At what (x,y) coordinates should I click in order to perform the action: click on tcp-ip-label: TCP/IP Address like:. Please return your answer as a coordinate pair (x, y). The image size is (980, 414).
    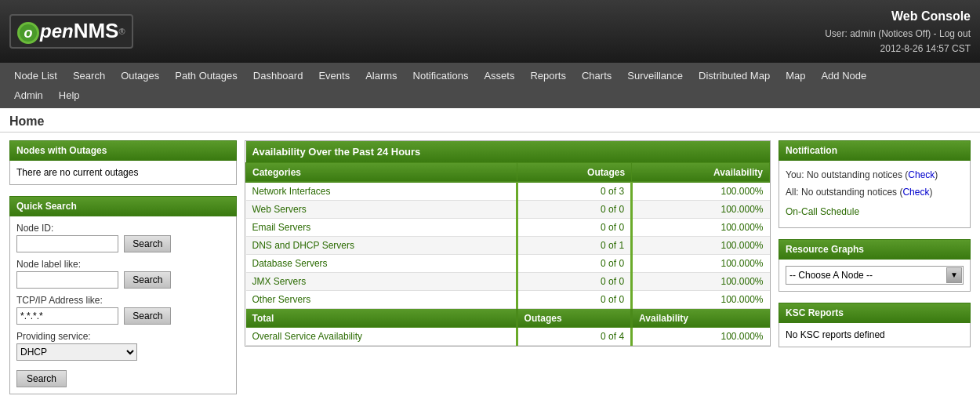
    Looking at the image, I should click on (123, 300).